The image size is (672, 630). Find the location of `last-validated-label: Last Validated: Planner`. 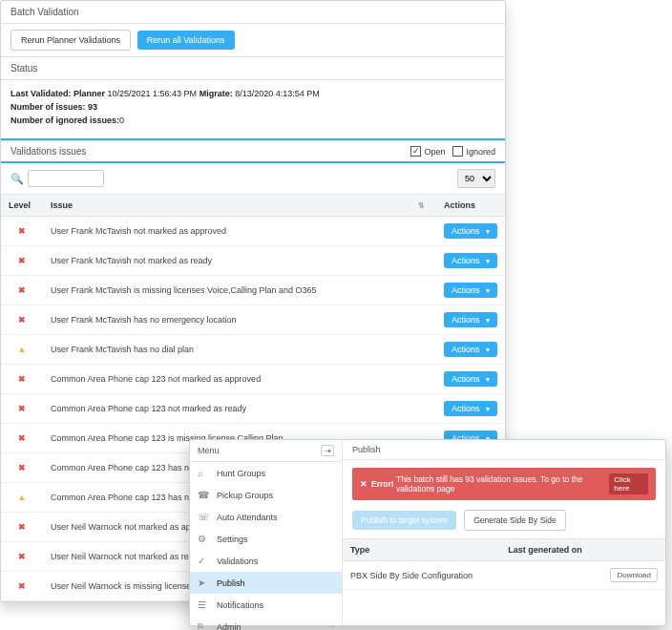

last-validated-label: Last Validated: Planner is located at coordinates (57, 94).